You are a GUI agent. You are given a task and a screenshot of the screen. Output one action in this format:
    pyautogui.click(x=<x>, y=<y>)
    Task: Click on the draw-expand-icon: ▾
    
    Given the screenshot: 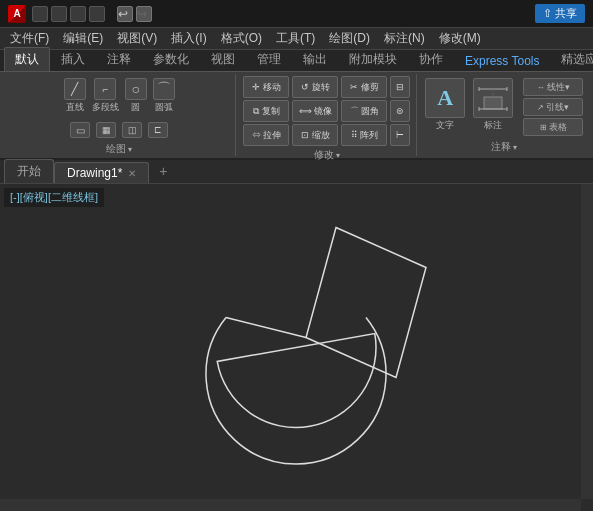 What is the action you would take?
    pyautogui.click(x=130, y=150)
    